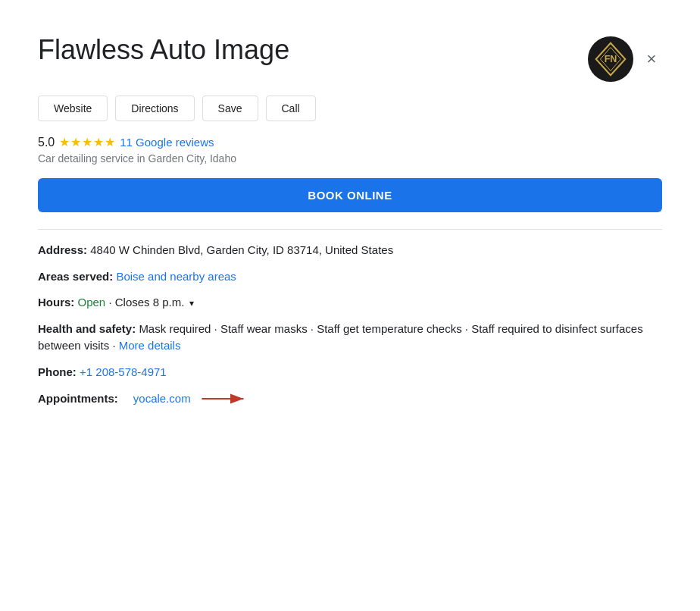 The width and height of the screenshot is (700, 611). I want to click on arrow-indicator, so click(225, 399).